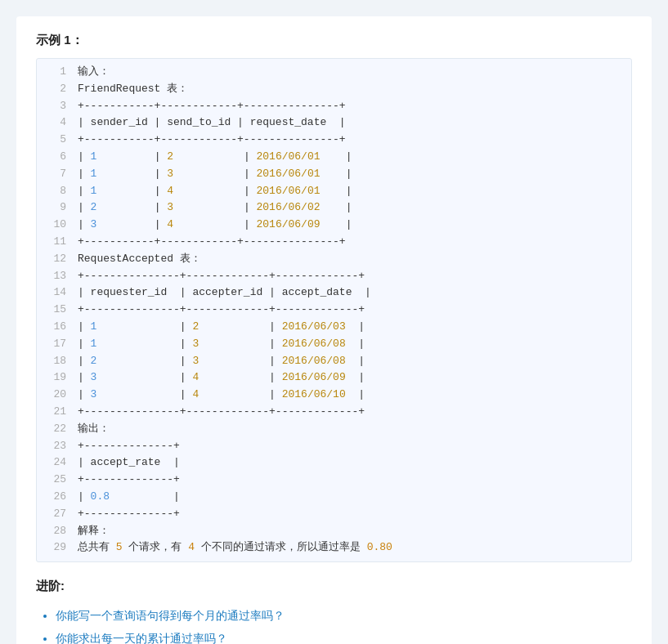  What do you see at coordinates (55, 430) in the screenshot?
I see `line-number: 22` at bounding box center [55, 430].